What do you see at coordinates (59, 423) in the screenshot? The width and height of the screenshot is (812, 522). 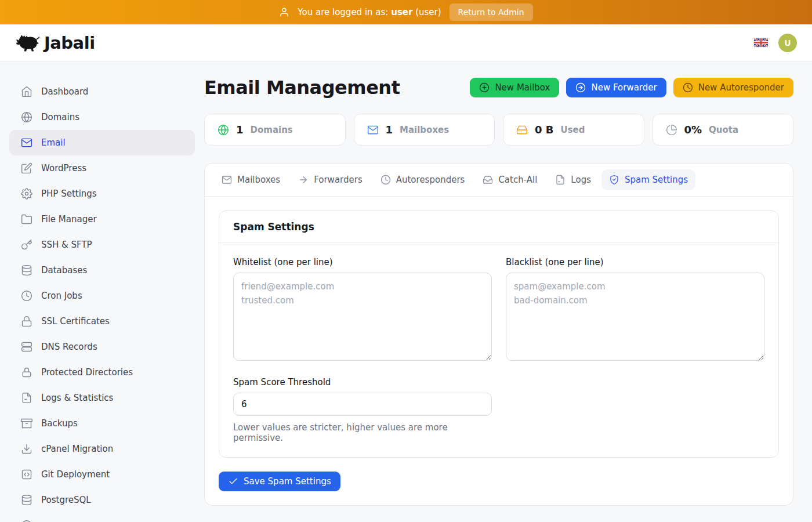 I see `sidebar-item-label: Backups` at bounding box center [59, 423].